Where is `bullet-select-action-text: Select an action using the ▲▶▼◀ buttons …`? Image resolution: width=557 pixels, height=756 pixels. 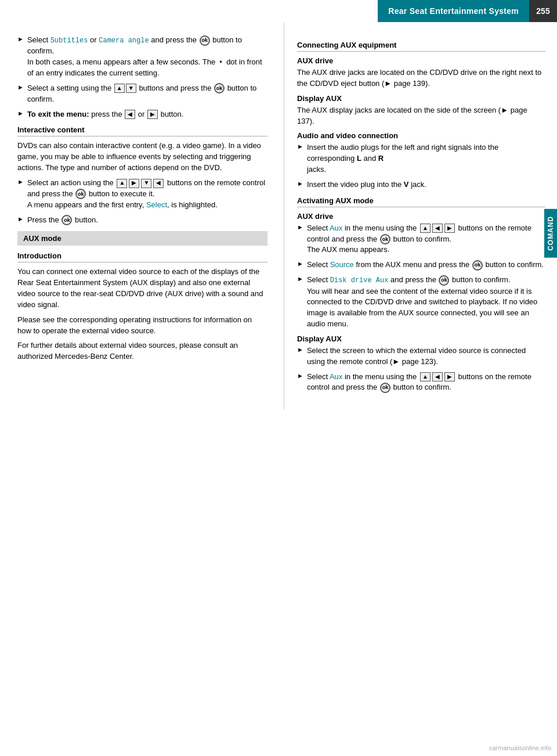
bullet-select-action-text: Select an action using the ▲▶▼◀ buttons … is located at coordinates (147, 194).